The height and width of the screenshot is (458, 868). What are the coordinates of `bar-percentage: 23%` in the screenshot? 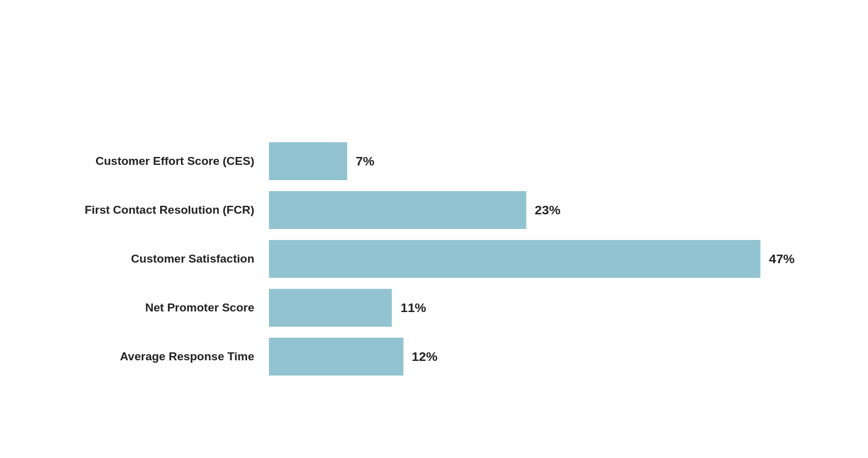 It's located at (548, 210).